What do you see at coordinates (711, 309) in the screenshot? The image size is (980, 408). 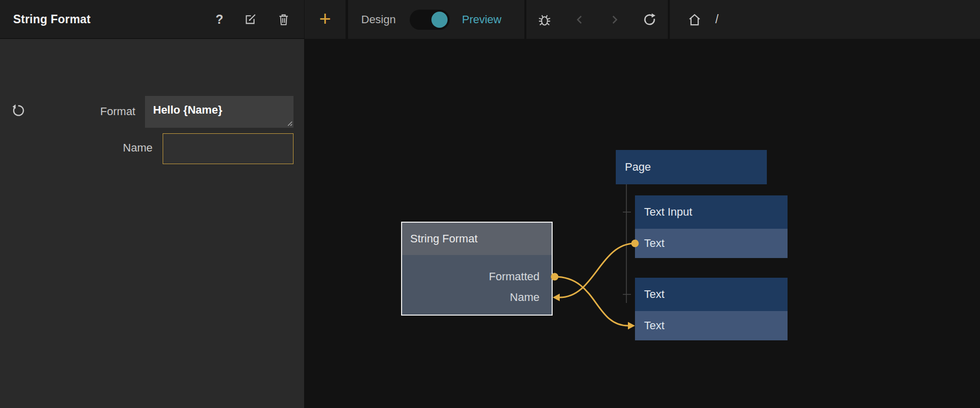 I see `node-text: Text Text` at bounding box center [711, 309].